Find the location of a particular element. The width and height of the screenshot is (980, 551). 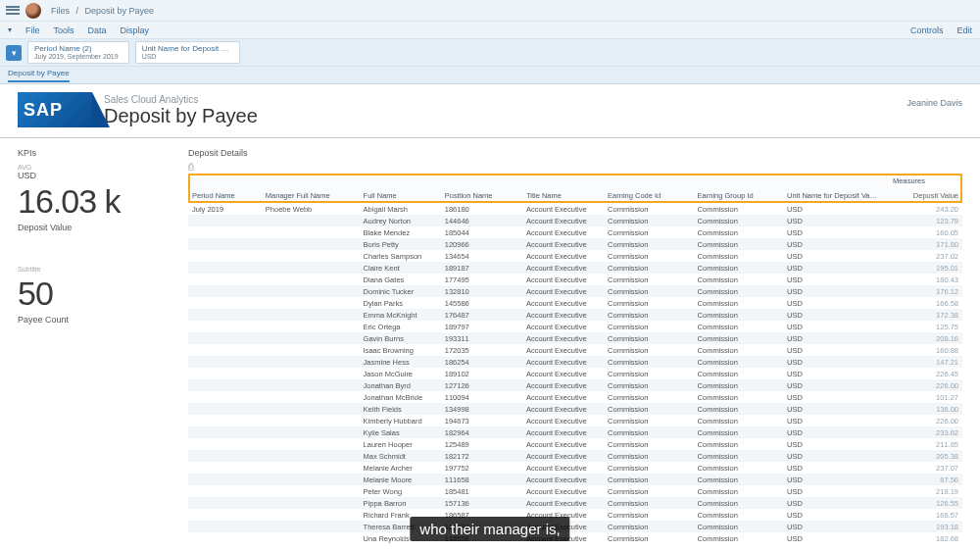

col-header: Manager Full Name is located at coordinates (311, 196).